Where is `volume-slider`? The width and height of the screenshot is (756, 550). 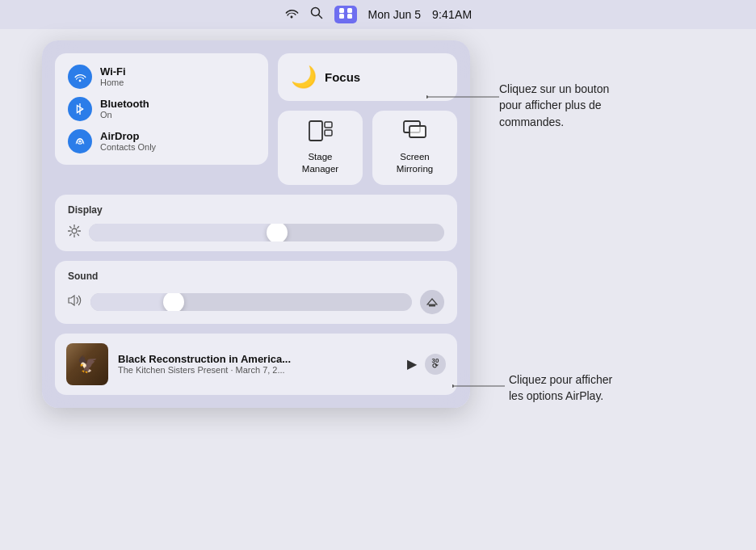 volume-slider is located at coordinates (251, 302).